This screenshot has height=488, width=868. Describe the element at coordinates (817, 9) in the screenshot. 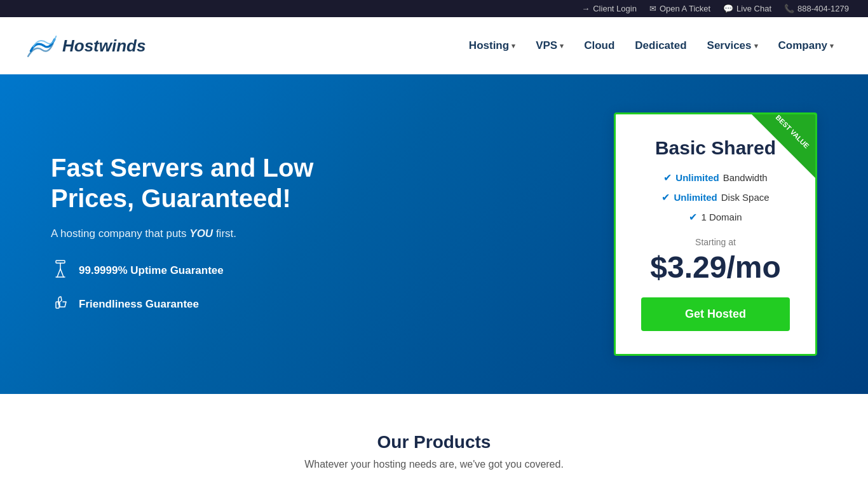

I see `phone-link: 📞 888-404-1279` at that location.